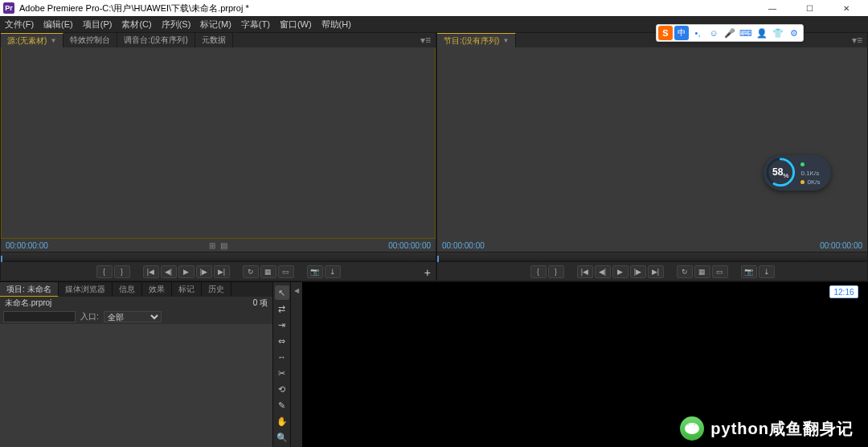 The image size is (868, 447). Describe the element at coordinates (702, 272) in the screenshot. I see `extract-button: ▦` at that location.